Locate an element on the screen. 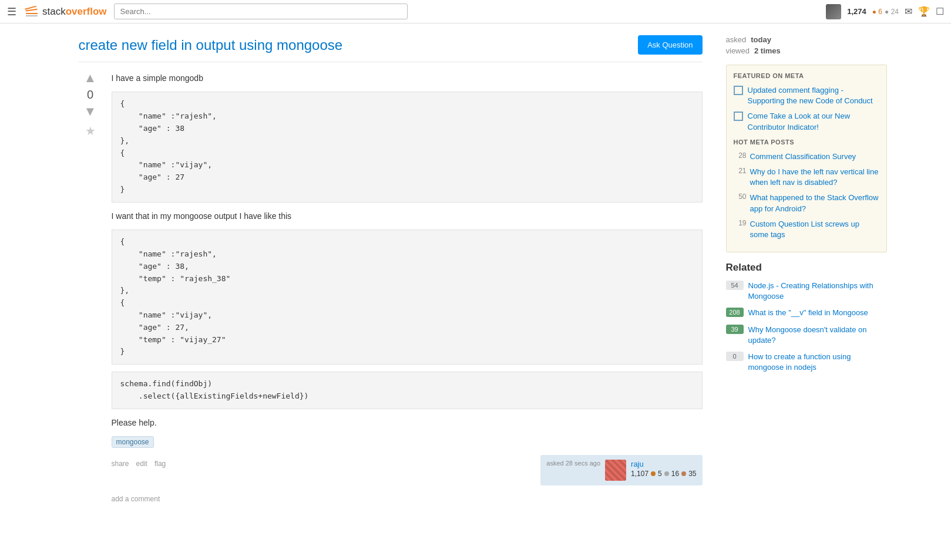  inbox-icon: ✉ is located at coordinates (908, 12).